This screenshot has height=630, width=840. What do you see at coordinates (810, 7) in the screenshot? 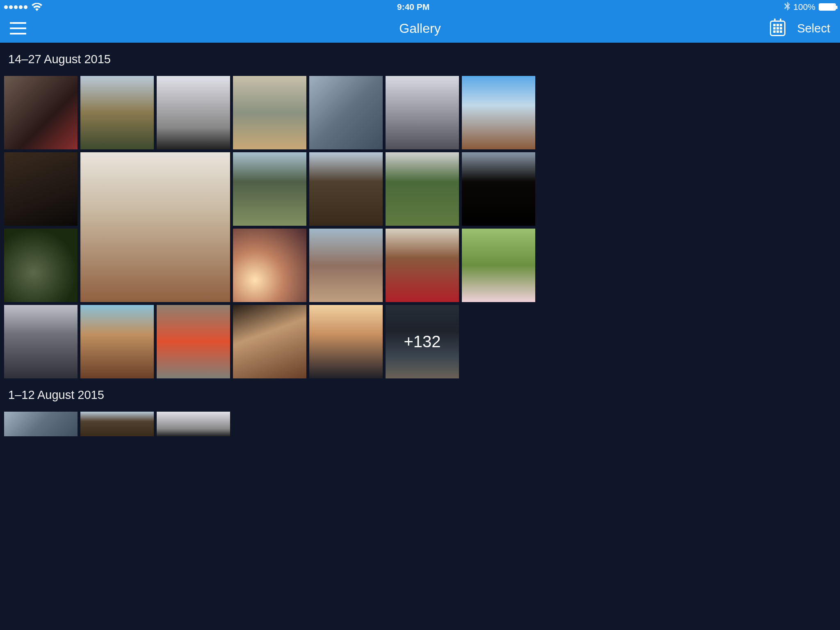
I see `status-right: 100%` at bounding box center [810, 7].